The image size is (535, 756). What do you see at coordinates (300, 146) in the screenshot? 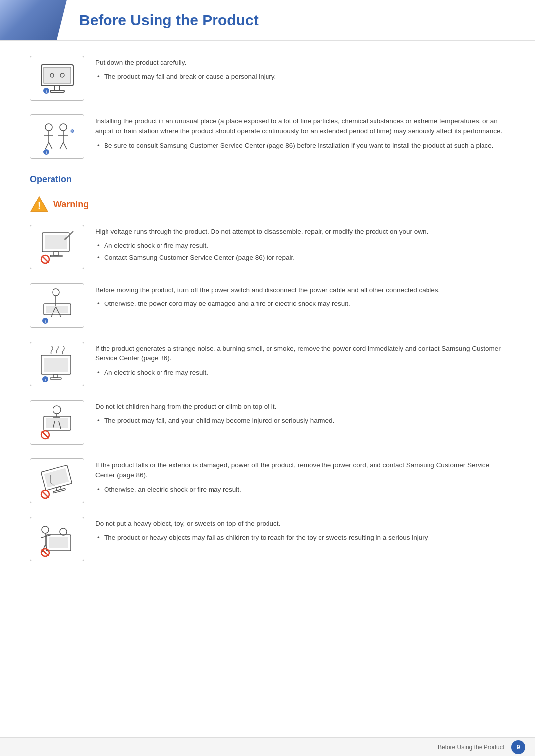
I see `bullets-unusual-place: Be sure to consult Samsung Customer Serv…` at bounding box center [300, 146].